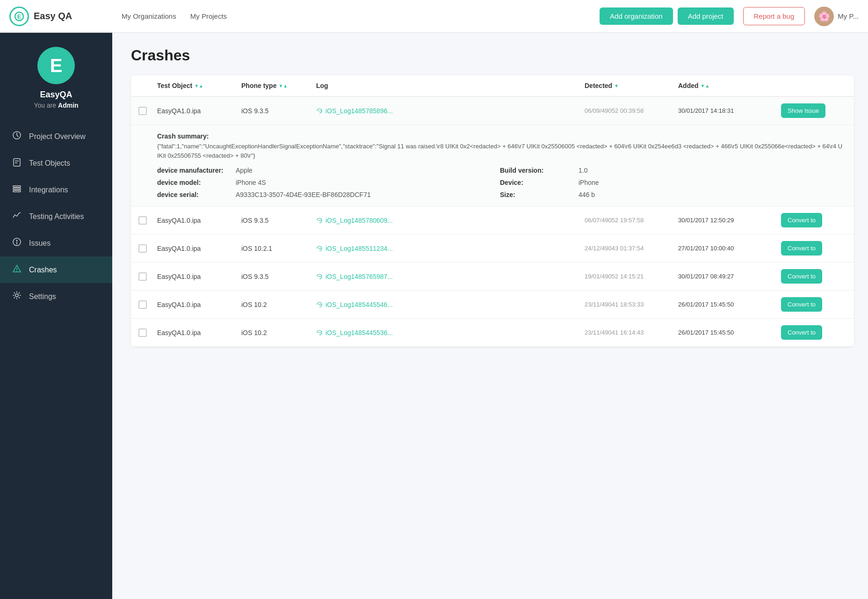 This screenshot has width=868, height=599. What do you see at coordinates (636, 16) in the screenshot?
I see `add-organization-button: Add organization` at bounding box center [636, 16].